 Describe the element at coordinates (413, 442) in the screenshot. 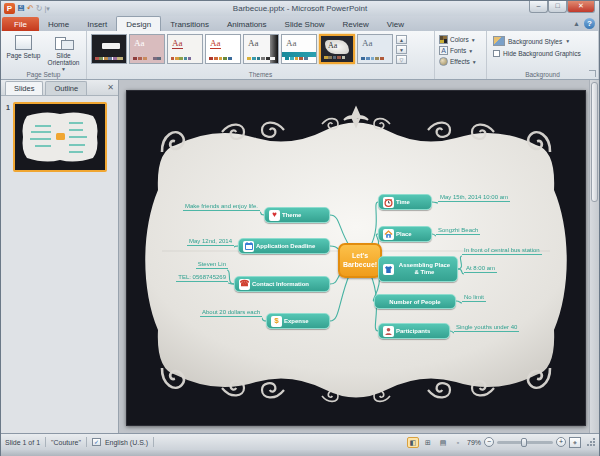

I see `normal-view-icon: ◧` at that location.